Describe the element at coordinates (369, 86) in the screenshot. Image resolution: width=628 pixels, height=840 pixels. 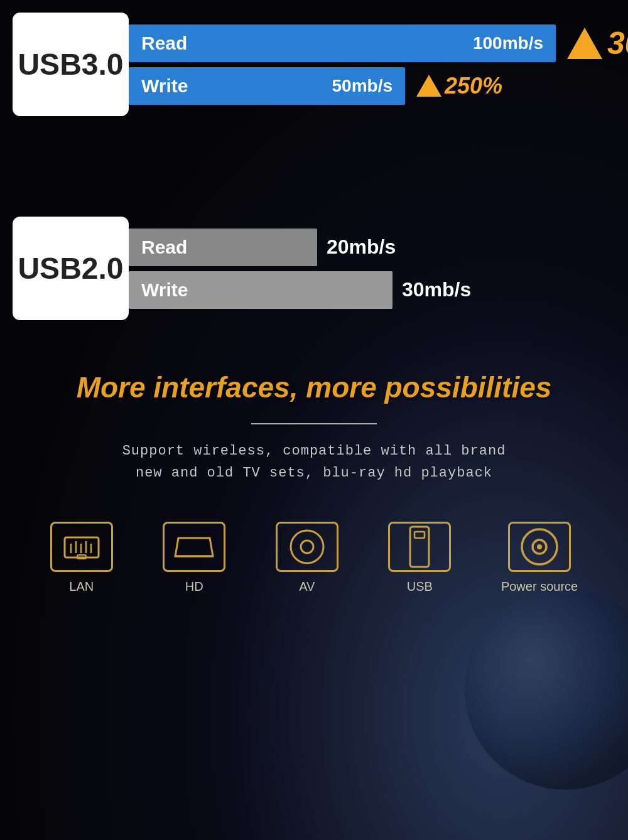
I see `usb30-write-value: 50mb/s` at that location.